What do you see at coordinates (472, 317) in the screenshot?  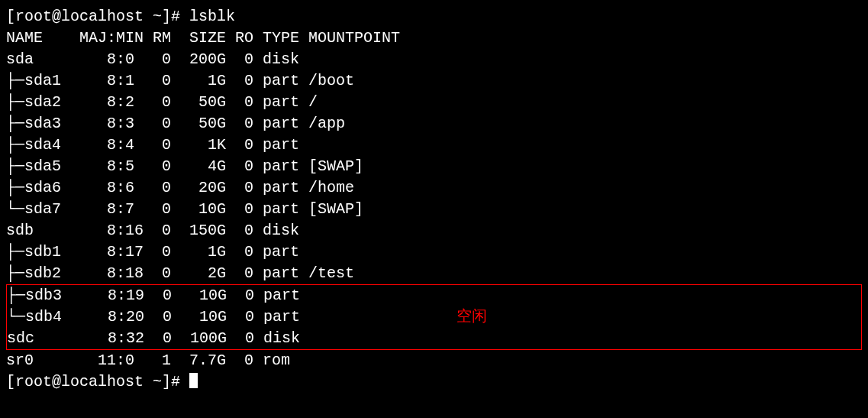 I see `annotation-label: 空闲` at bounding box center [472, 317].